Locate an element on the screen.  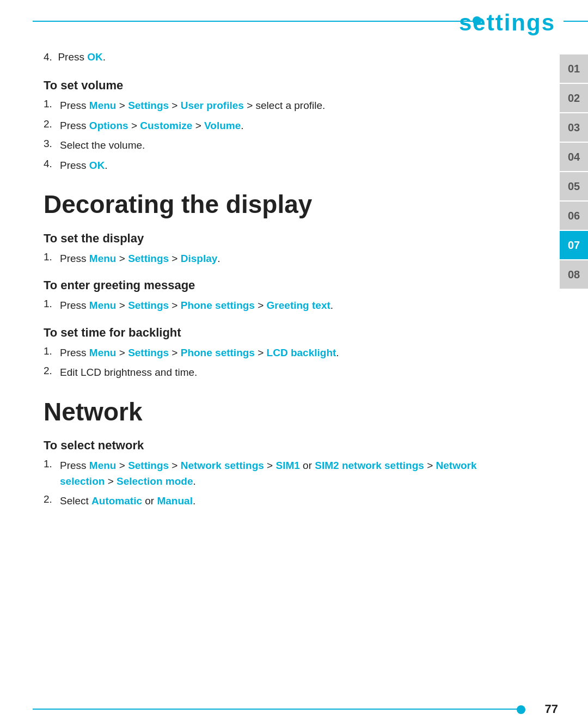
step-item: 2. Press Options > Customize > Volume. is located at coordinates (272, 126).